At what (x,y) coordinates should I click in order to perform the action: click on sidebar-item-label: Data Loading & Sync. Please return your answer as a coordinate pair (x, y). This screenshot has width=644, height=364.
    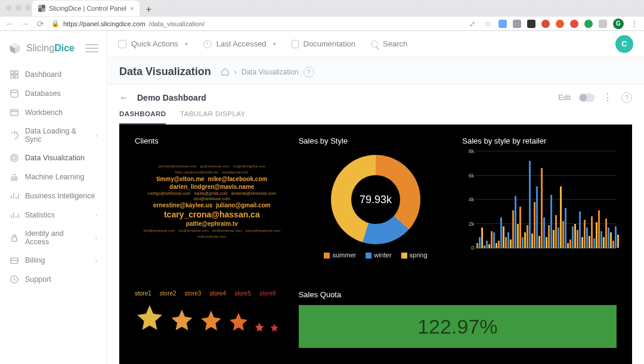
    Looking at the image, I should click on (57, 135).